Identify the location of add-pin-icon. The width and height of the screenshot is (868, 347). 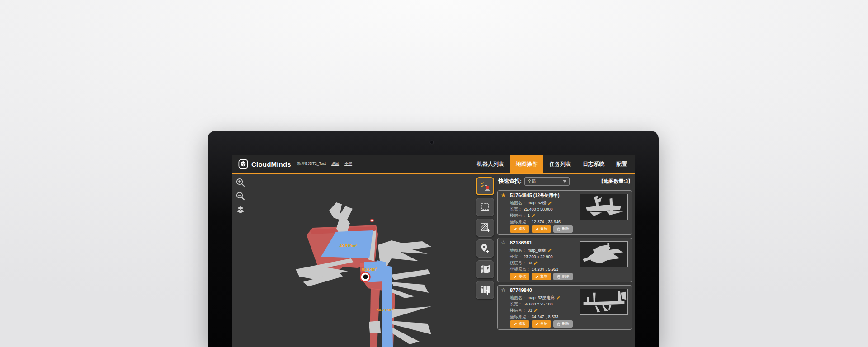
(485, 249).